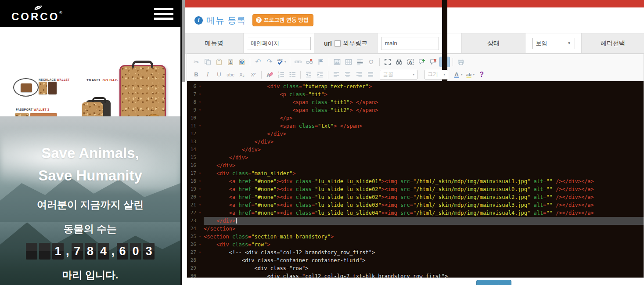 The height and width of the screenshot is (285, 644). What do you see at coordinates (415, 142) in the screenshot?
I see `code-line-13: 13 </div>` at bounding box center [415, 142].